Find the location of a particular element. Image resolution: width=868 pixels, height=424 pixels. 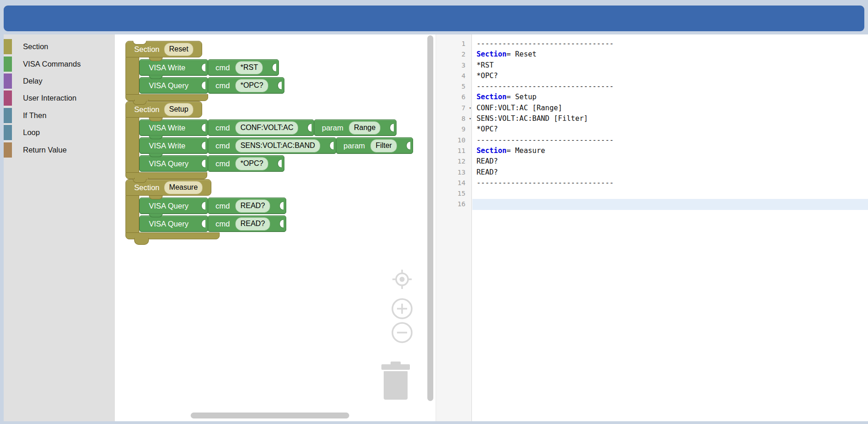

trash-lid is located at coordinates (396, 367).